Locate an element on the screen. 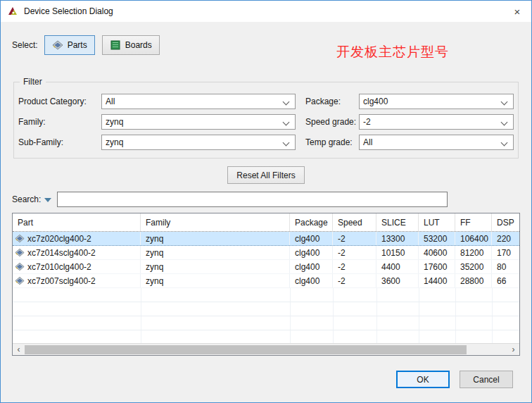 This screenshot has height=403, width=532. column-header-part: Part is located at coordinates (77, 223).